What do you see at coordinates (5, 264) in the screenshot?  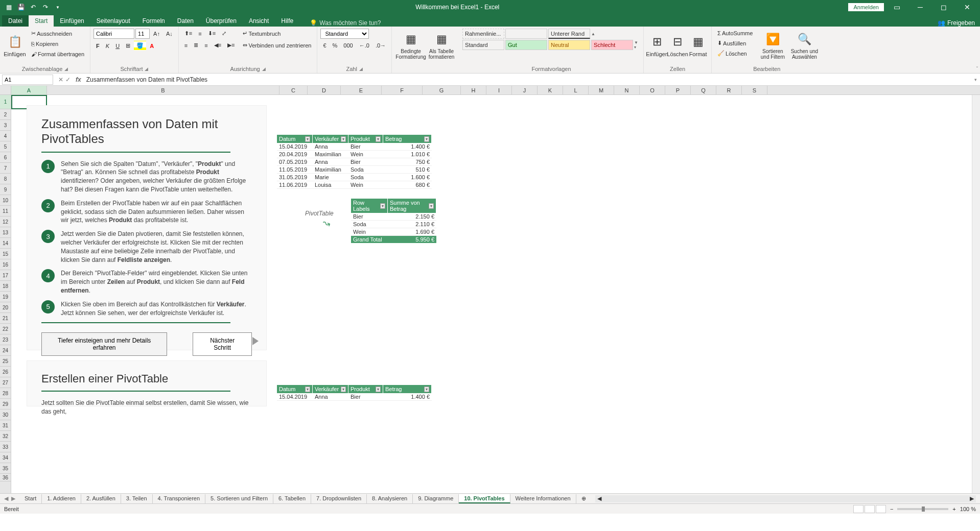 I see `row-header-16: 16` at bounding box center [5, 264].